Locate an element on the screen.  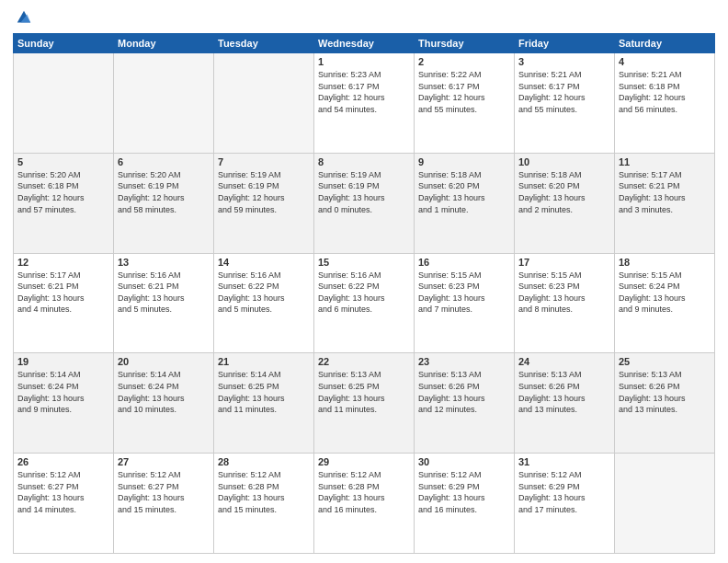
day-cell: 17Sunrise: 5:15 AM Sunset: 6:23 PM Dayli… is located at coordinates (564, 304).